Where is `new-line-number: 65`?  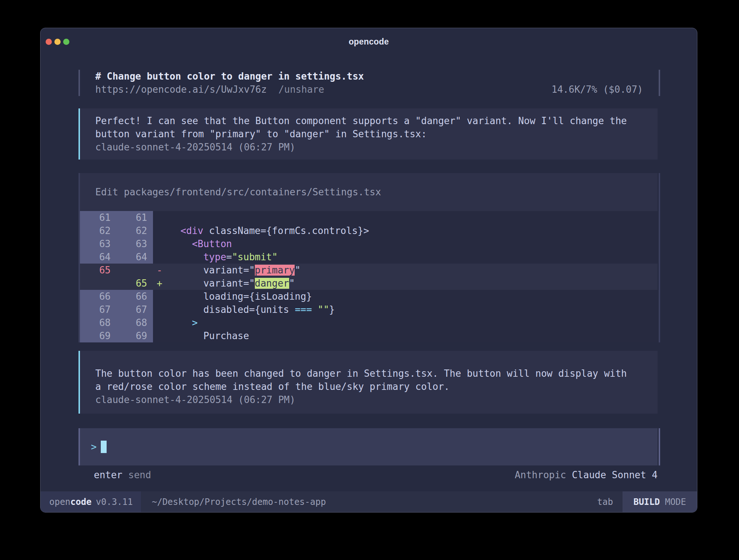 new-line-number: 65 is located at coordinates (135, 283).